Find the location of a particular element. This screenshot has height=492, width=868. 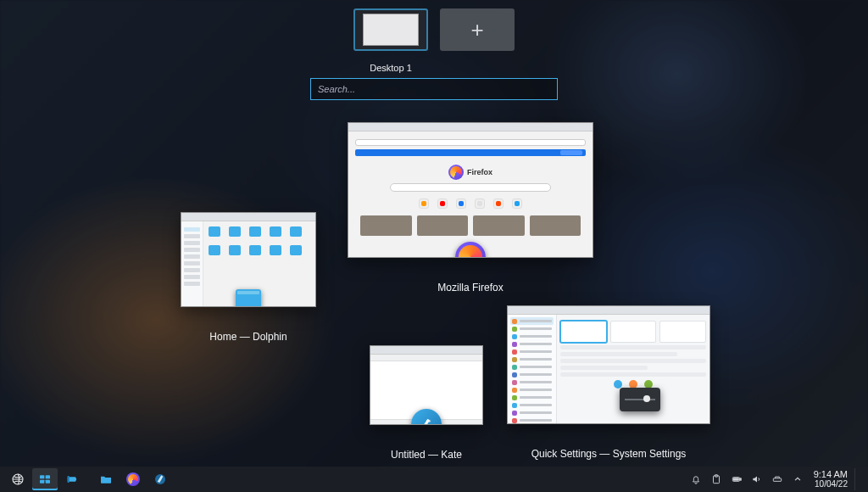

desktop-thumbnail-preview is located at coordinates (391, 30).